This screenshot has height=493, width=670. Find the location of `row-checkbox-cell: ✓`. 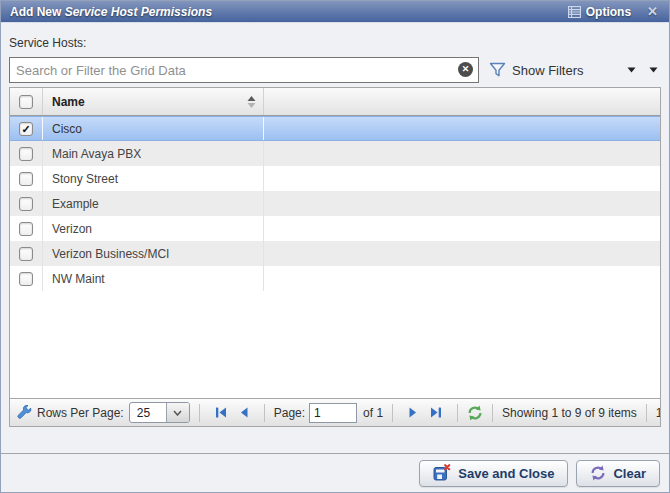

row-checkbox-cell: ✓ is located at coordinates (26, 128).